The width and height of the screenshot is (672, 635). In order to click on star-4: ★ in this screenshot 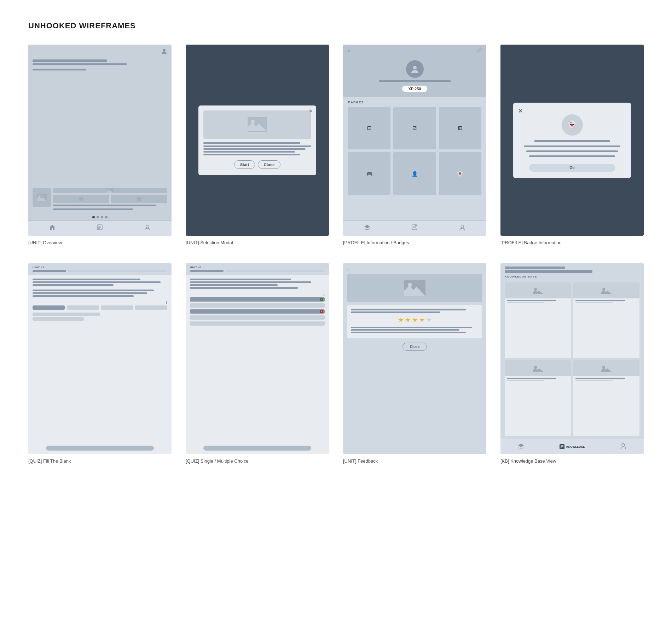, I will do `click(422, 320)`.